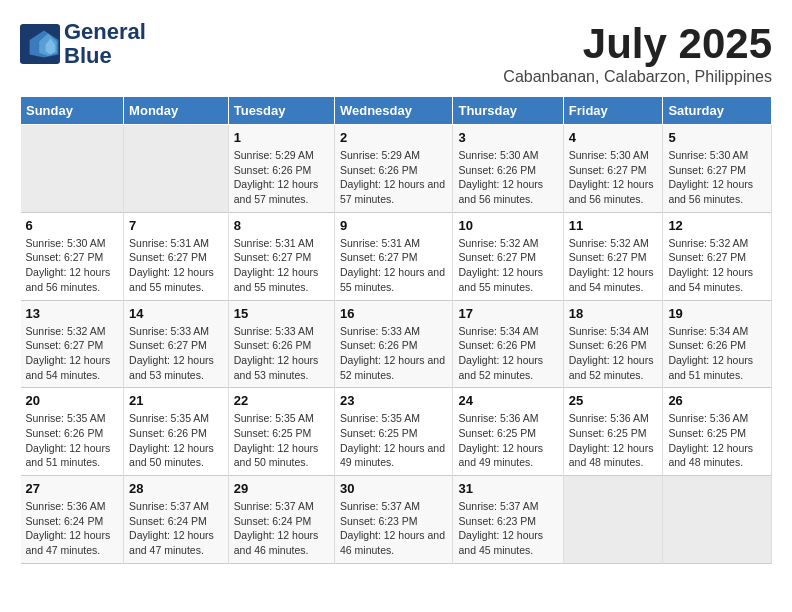  Describe the element at coordinates (394, 344) in the screenshot. I see `calendar-cell: 16Sunrise: 5:33 AM Sunset: 6:26 PM Dayli…` at that location.